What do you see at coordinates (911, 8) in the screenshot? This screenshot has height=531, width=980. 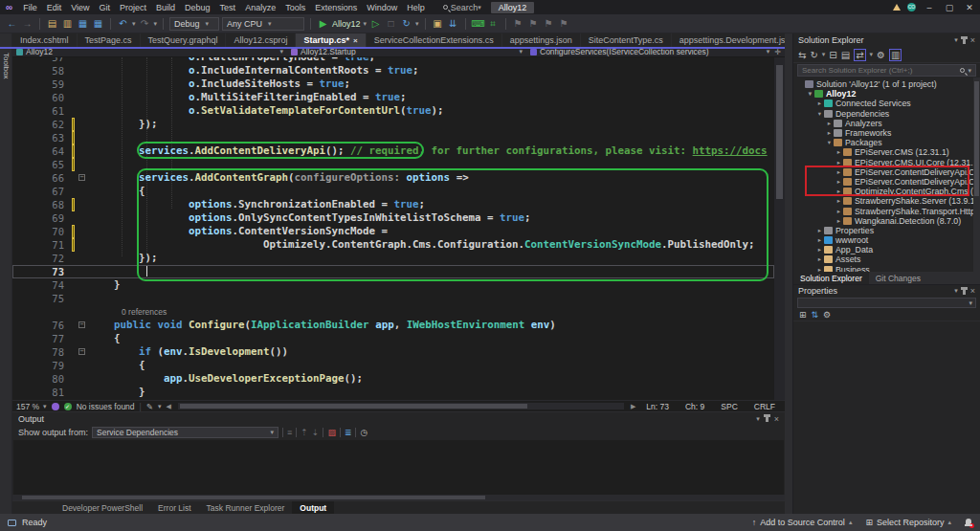 I see `avatar: CO` at bounding box center [911, 8].